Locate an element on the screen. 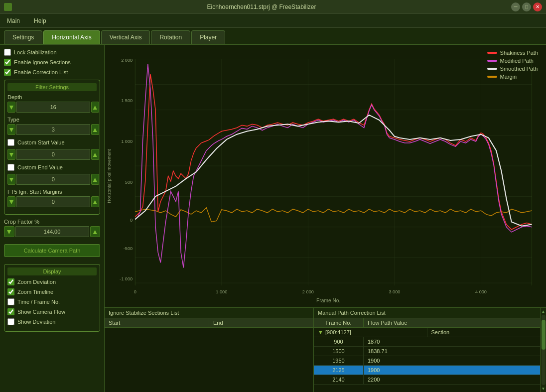 The image size is (546, 392). depth-increment: ▲ is located at coordinates (95, 107).